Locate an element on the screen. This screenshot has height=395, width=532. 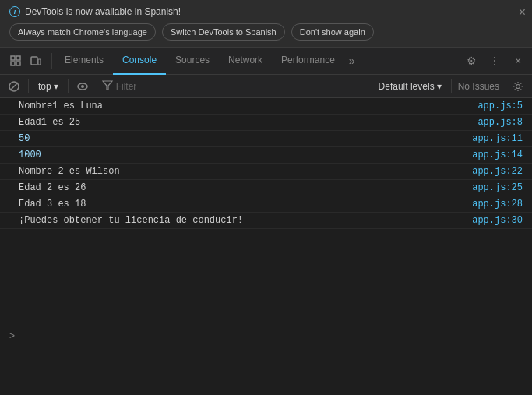
console-row: Edad 3 es 18app.js:28 is located at coordinates (266, 204).